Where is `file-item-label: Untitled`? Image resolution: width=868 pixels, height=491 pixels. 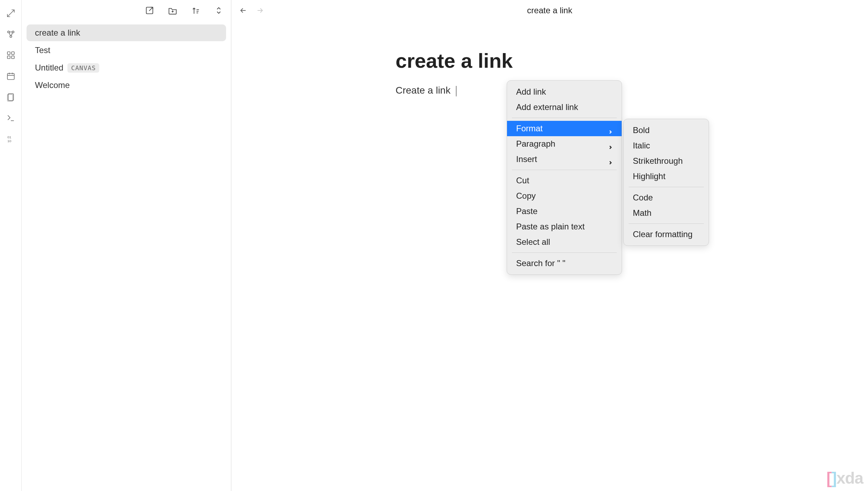 file-item-label: Untitled is located at coordinates (49, 68).